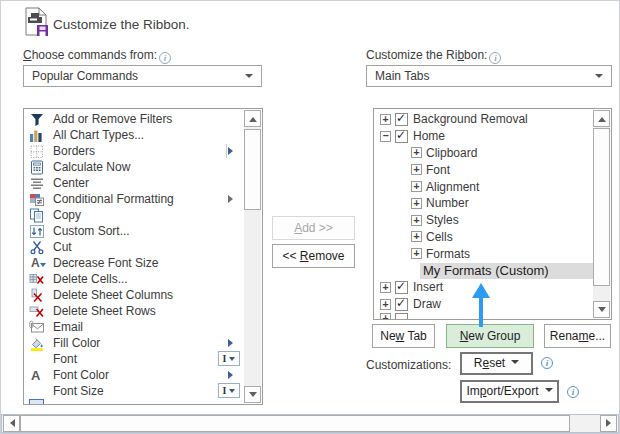 This screenshot has width=620, height=434. I want to click on fill-color-icon, so click(38, 344).